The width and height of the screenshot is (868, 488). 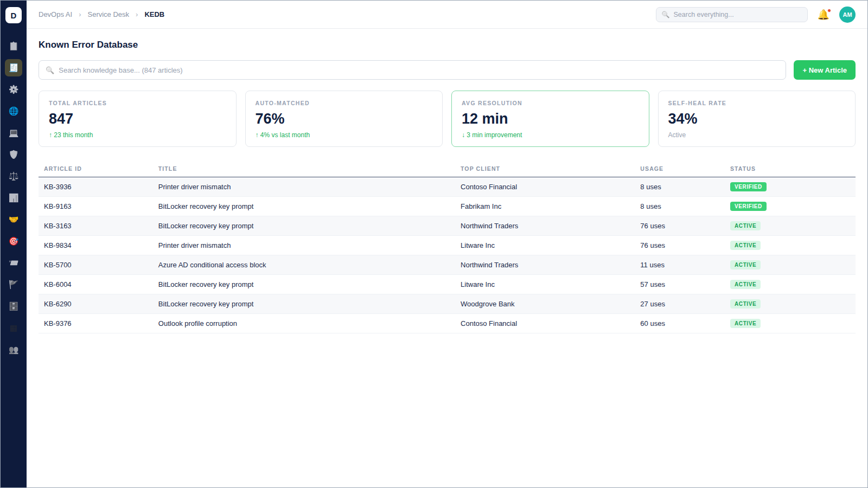 What do you see at coordinates (304, 187) in the screenshot?
I see `cell-title: Printer driver mismatch` at bounding box center [304, 187].